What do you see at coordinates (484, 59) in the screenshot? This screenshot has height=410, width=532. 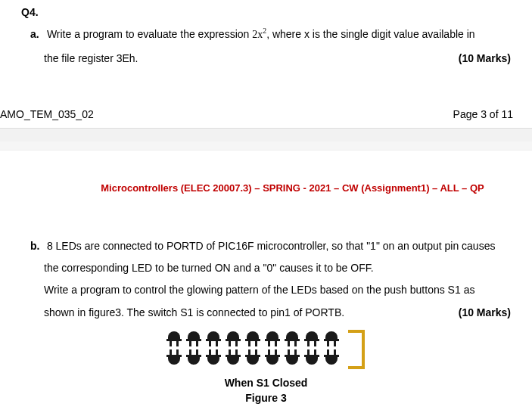 I see `q4a-marks: (10 Marks)` at bounding box center [484, 59].